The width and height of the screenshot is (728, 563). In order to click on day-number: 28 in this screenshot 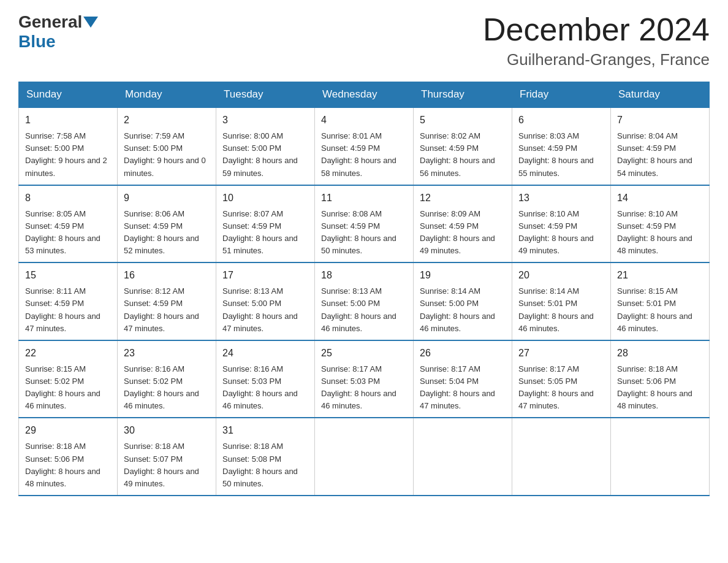, I will do `click(660, 353)`.